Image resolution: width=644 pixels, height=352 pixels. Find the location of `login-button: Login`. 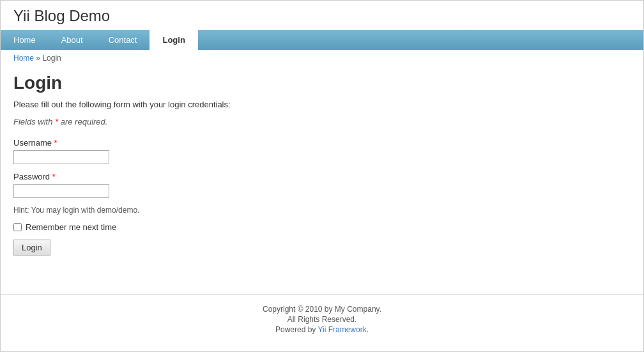

login-button: Login is located at coordinates (32, 248).